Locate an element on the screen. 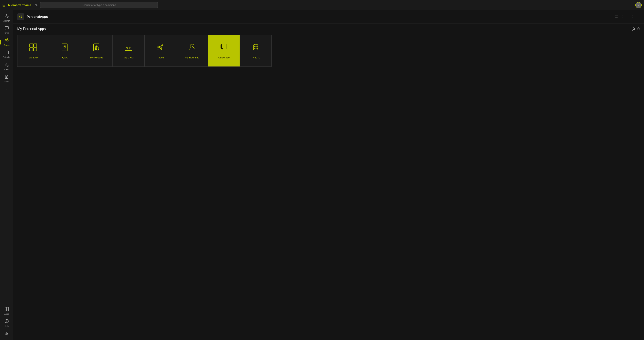  sidebar-item-apps-label: Apps is located at coordinates (6, 314).